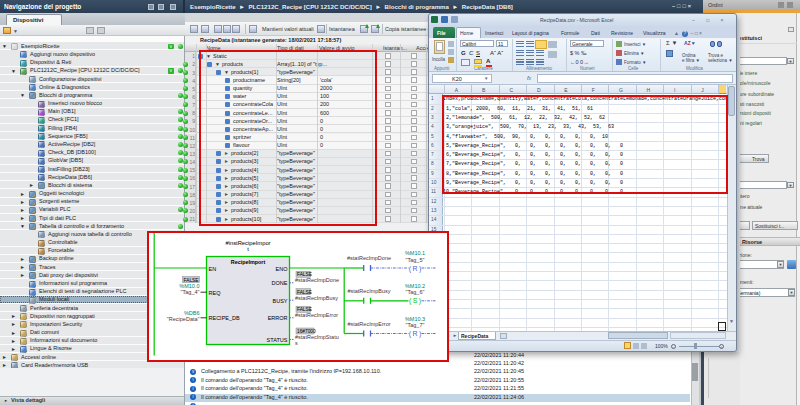 This screenshot has width=800, height=405. I want to click on svg-text: BUSY, so click(280, 301).